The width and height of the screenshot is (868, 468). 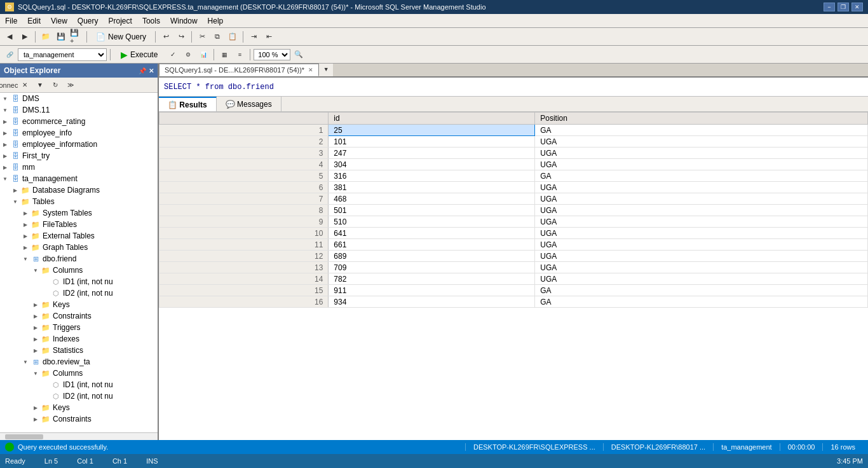 What do you see at coordinates (11, 20) in the screenshot?
I see `menu-file: File` at bounding box center [11, 20].